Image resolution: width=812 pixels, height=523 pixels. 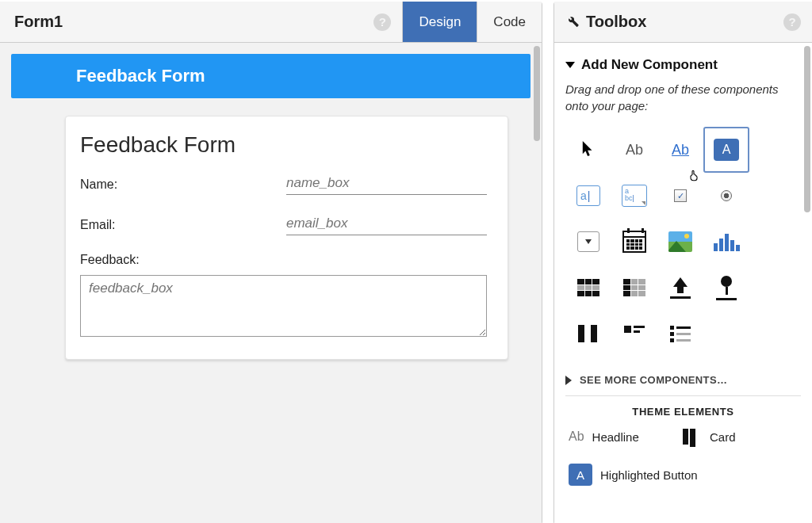 What do you see at coordinates (38, 22) in the screenshot?
I see `form-title: Form1` at bounding box center [38, 22].